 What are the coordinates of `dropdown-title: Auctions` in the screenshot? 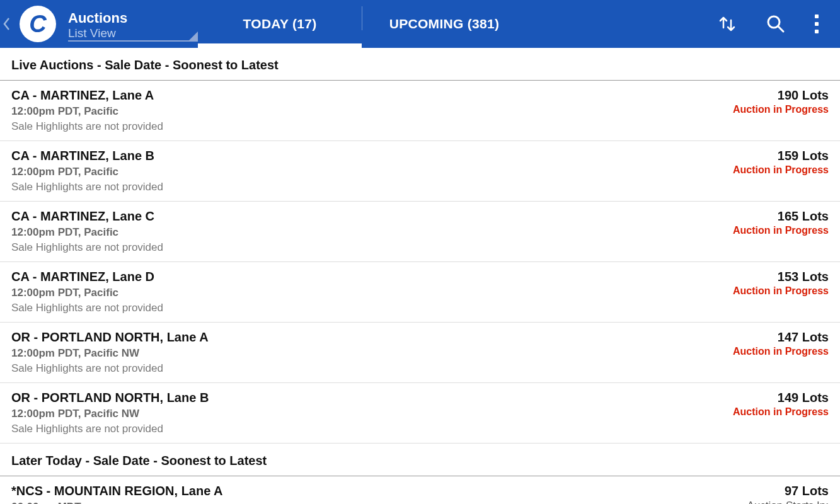 It's located at (130, 18).